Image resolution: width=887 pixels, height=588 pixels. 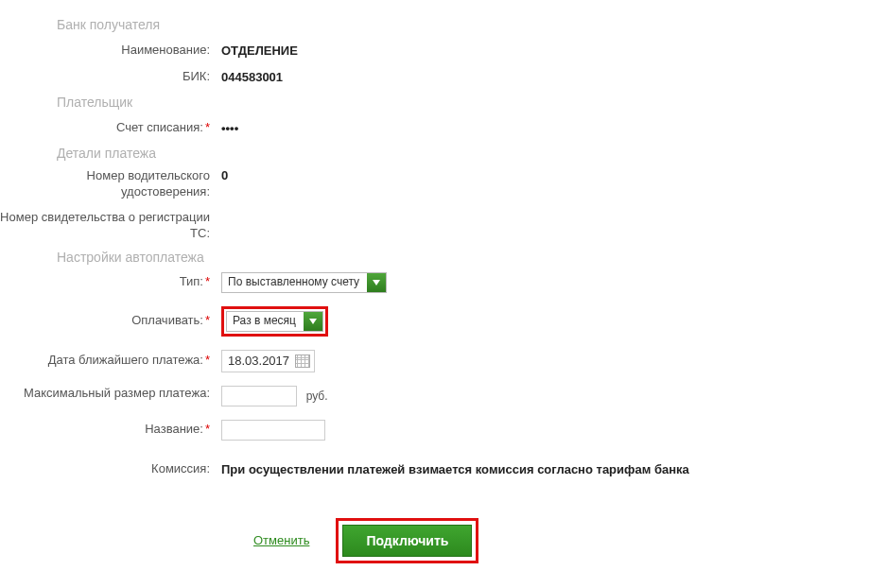 What do you see at coordinates (250, 78) in the screenshot?
I see `value-bik: 044583001` at bounding box center [250, 78].